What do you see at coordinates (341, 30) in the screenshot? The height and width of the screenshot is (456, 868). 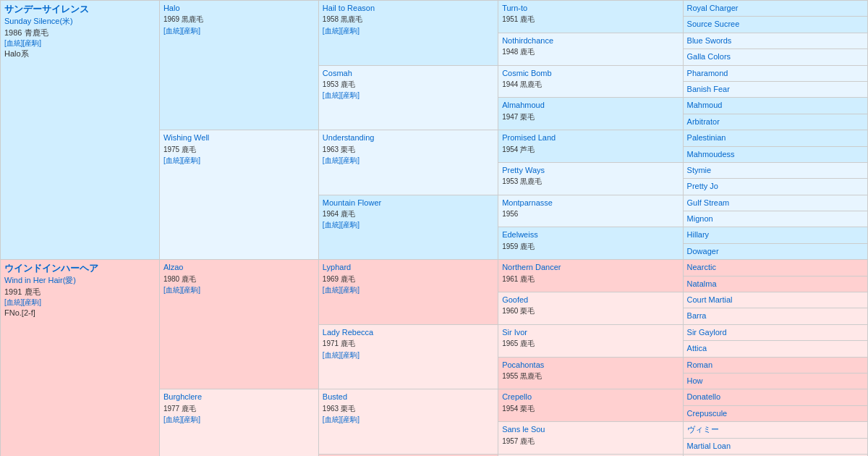 I see `col3-hailreason-links: [血統][産駒]` at bounding box center [341, 30].